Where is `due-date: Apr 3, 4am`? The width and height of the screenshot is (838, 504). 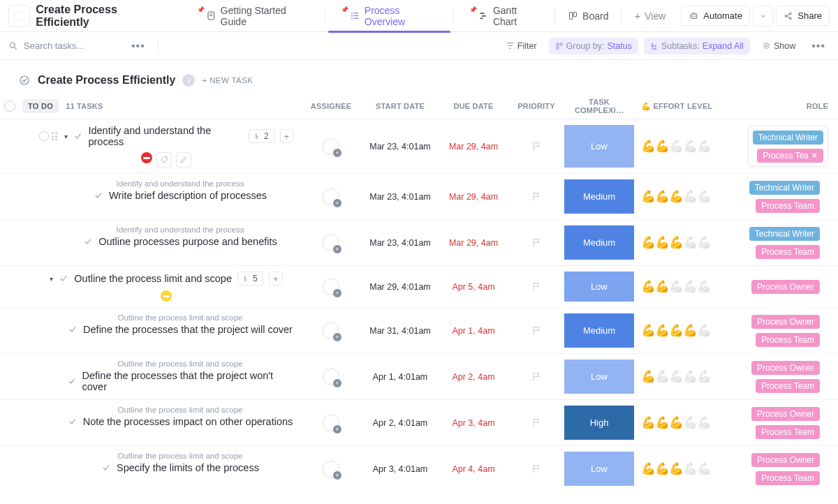
due-date: Apr 3, 4am is located at coordinates (473, 423).